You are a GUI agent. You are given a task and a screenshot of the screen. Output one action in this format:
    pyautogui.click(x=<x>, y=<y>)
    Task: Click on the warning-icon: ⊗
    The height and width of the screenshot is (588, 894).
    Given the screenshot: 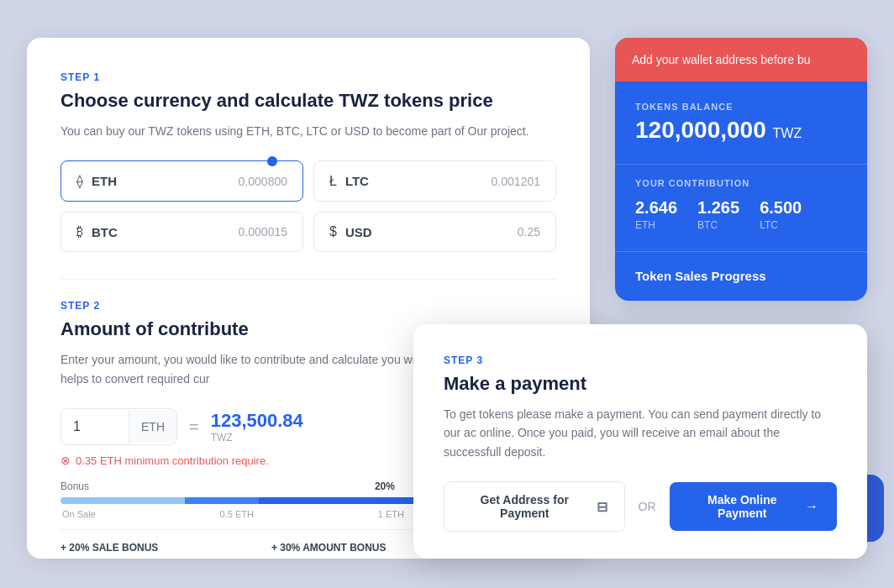 What is the action you would take?
    pyautogui.click(x=66, y=460)
    